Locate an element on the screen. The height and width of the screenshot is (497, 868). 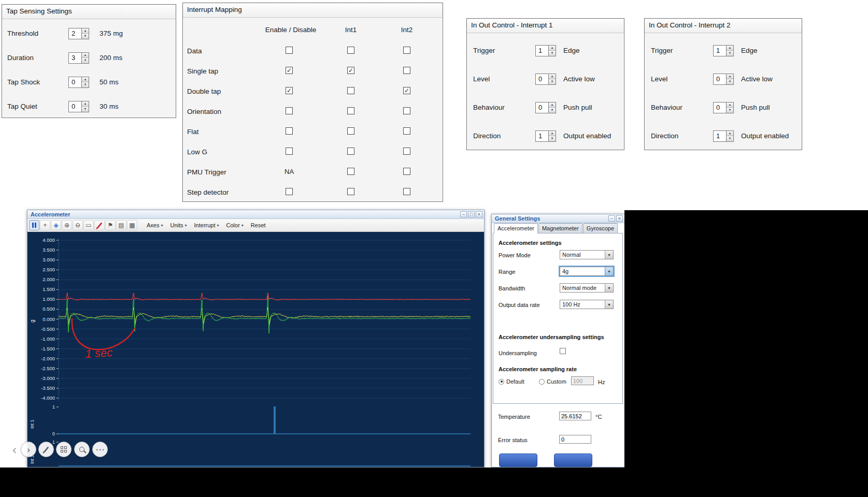
menu-axes: Axes▾ is located at coordinates (154, 225).